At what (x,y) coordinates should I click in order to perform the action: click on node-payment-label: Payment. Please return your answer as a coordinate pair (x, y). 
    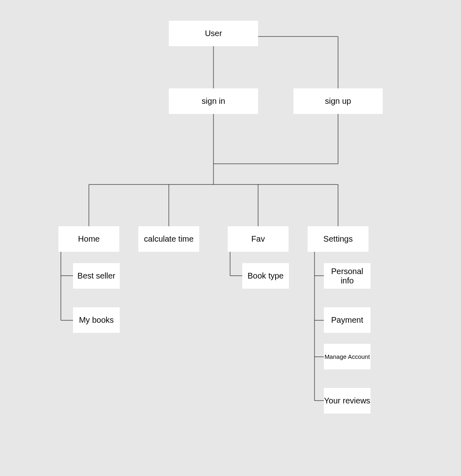
    Looking at the image, I should click on (347, 320).